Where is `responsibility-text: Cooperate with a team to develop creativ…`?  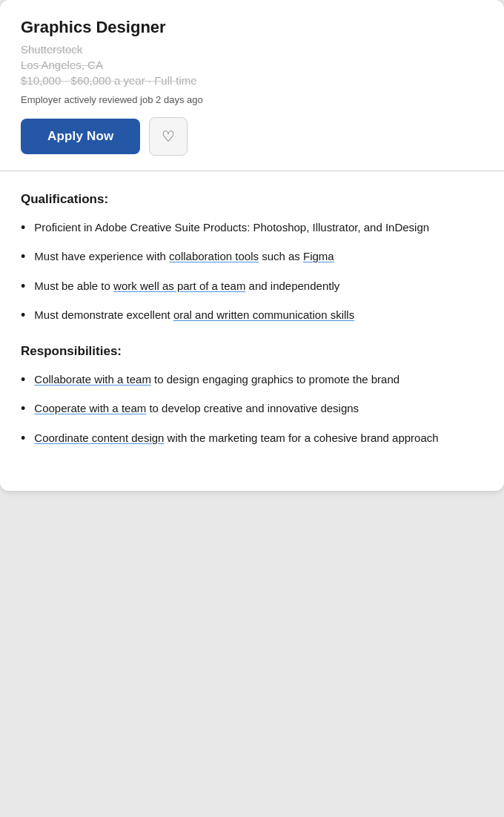 responsibility-text: Cooperate with a team to develop creativ… is located at coordinates (196, 408).